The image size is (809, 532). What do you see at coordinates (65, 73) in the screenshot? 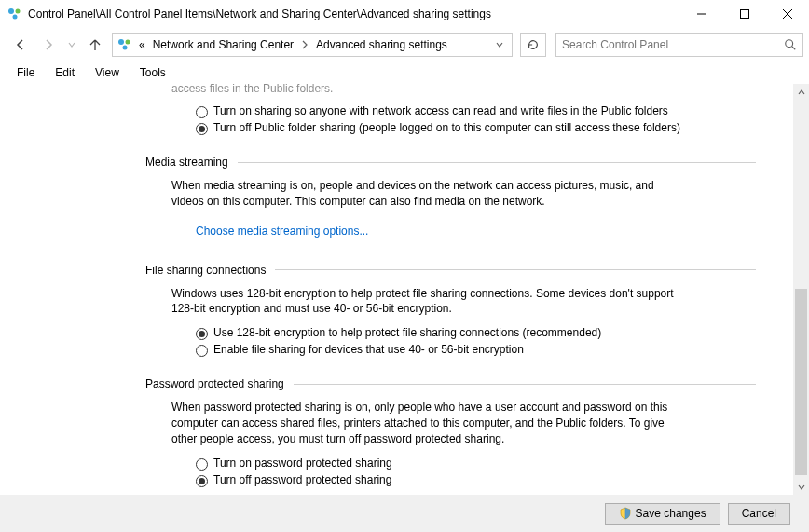
I see `menu-edit: Edit` at bounding box center [65, 73].